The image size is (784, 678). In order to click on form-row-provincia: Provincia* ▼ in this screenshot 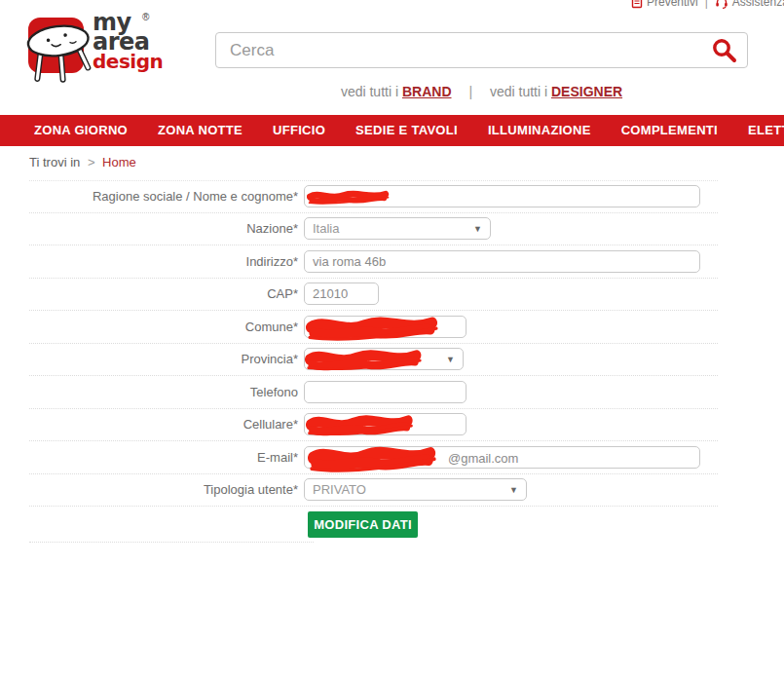, I will do `click(374, 360)`.